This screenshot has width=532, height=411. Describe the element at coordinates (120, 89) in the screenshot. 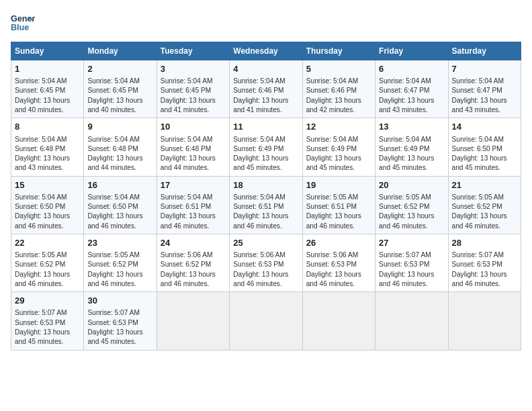

I see `table-row: 2Sunrise: 5:04 AM Sunset: 6:45 PM Daylig…` at that location.